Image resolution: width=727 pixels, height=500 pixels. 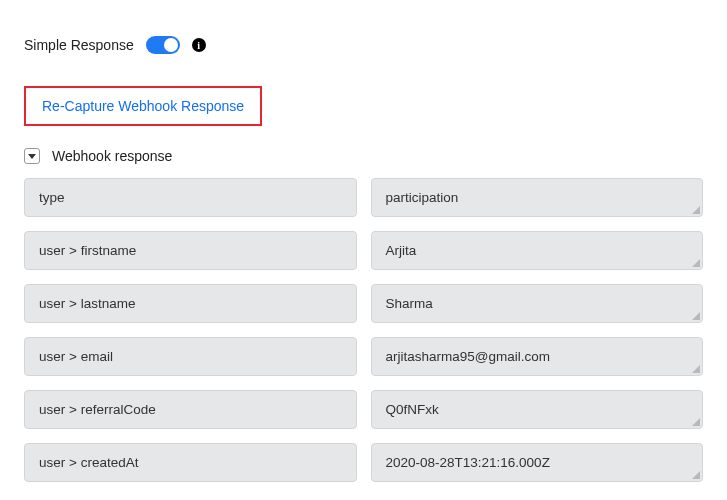 I want to click on key-text: user > lastname, so click(x=87, y=304).